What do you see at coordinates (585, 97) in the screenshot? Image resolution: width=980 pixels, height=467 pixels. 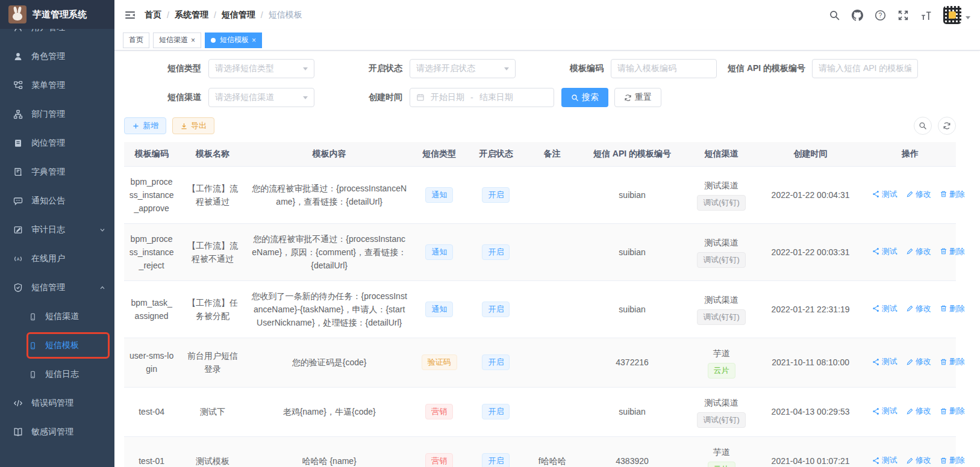 I see `search-button: 搜索` at bounding box center [585, 97].